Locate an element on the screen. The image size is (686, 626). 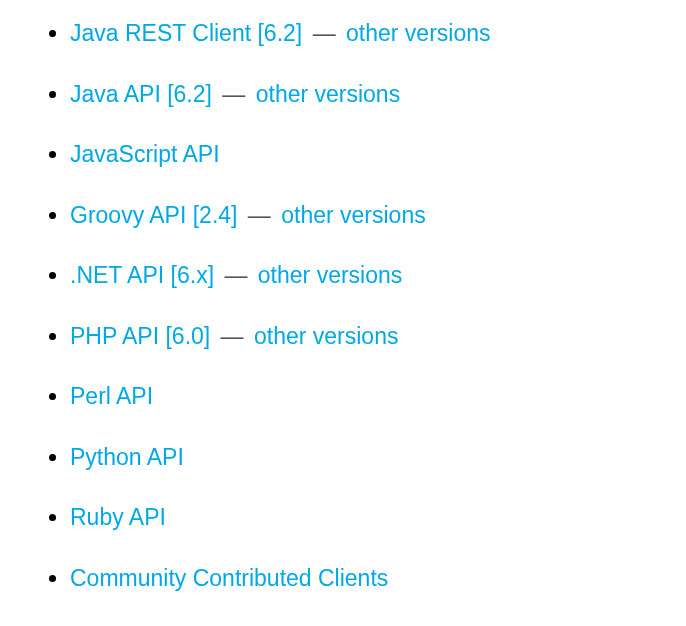
list-item: Python API is located at coordinates (363, 458).